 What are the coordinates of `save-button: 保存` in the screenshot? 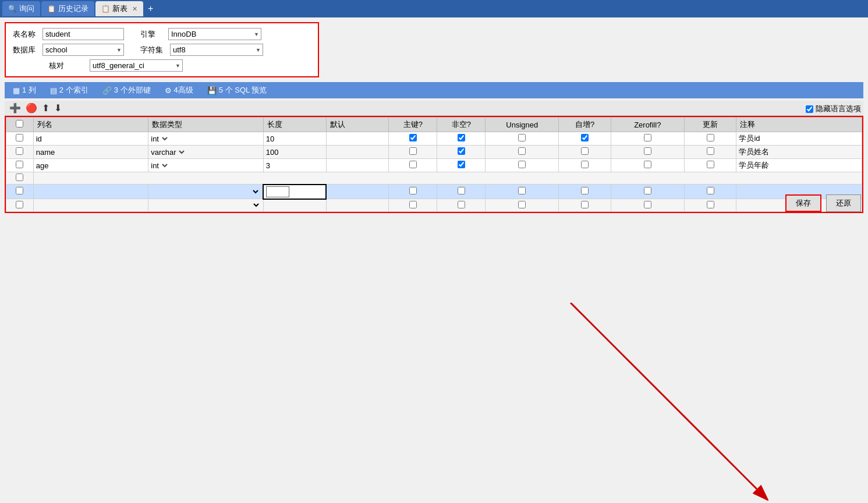 It's located at (803, 203).